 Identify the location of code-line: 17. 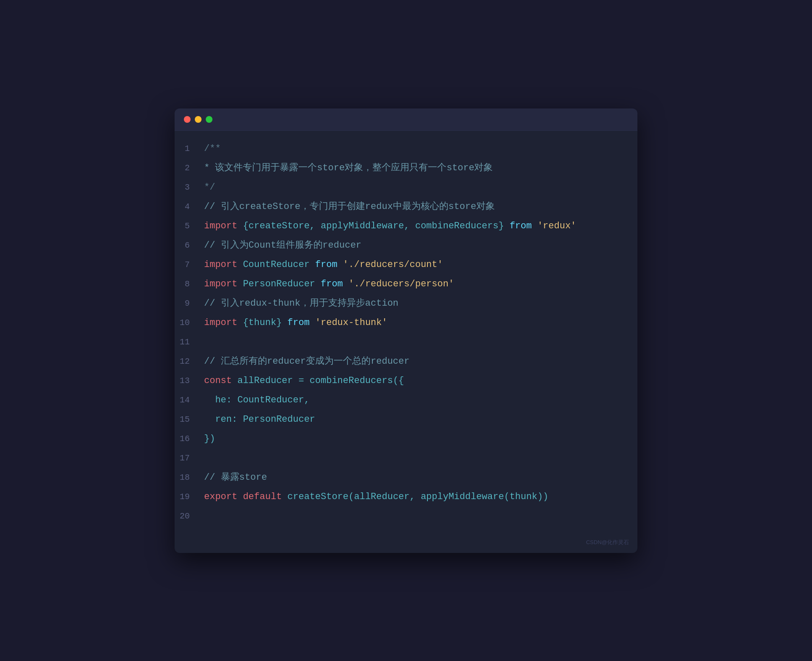
(406, 458).